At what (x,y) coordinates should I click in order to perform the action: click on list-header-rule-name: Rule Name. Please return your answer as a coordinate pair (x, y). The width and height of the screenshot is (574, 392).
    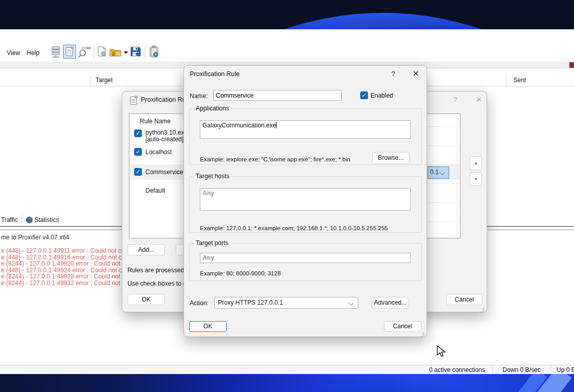
    Looking at the image, I should click on (155, 121).